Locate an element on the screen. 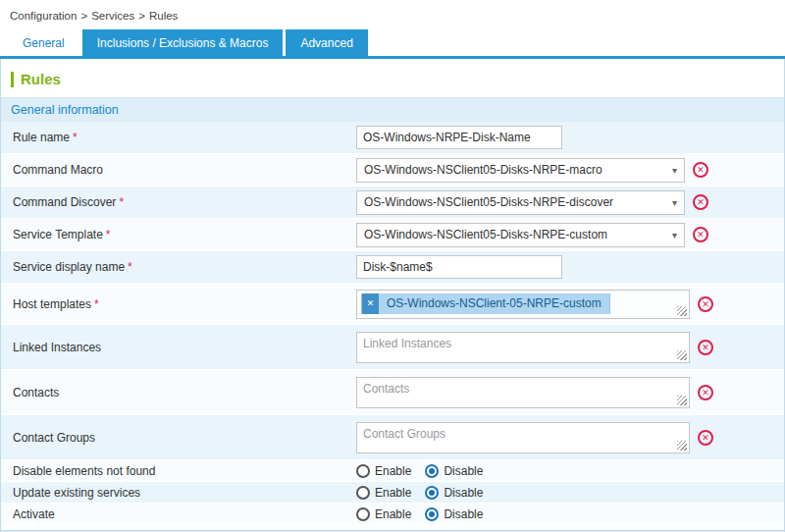  command-discover-select: OS-Windows-NSClient05-Disks-NRPE-discove… is located at coordinates (520, 202).